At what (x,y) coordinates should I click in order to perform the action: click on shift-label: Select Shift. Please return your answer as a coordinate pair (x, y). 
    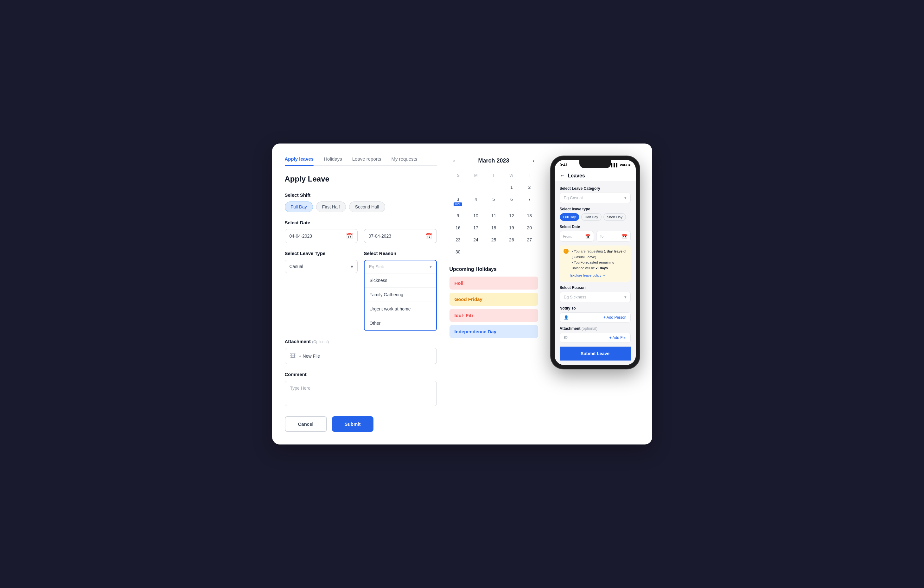
    Looking at the image, I should click on (361, 195).